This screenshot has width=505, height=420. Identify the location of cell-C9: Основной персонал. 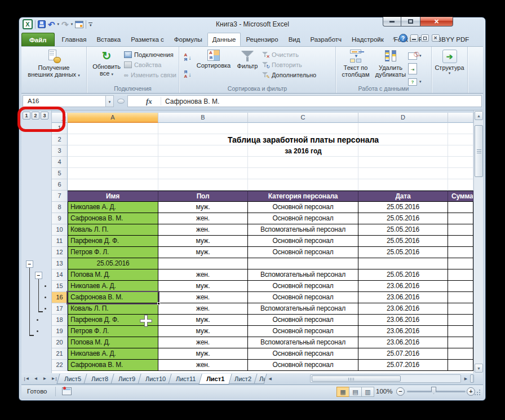
(303, 219).